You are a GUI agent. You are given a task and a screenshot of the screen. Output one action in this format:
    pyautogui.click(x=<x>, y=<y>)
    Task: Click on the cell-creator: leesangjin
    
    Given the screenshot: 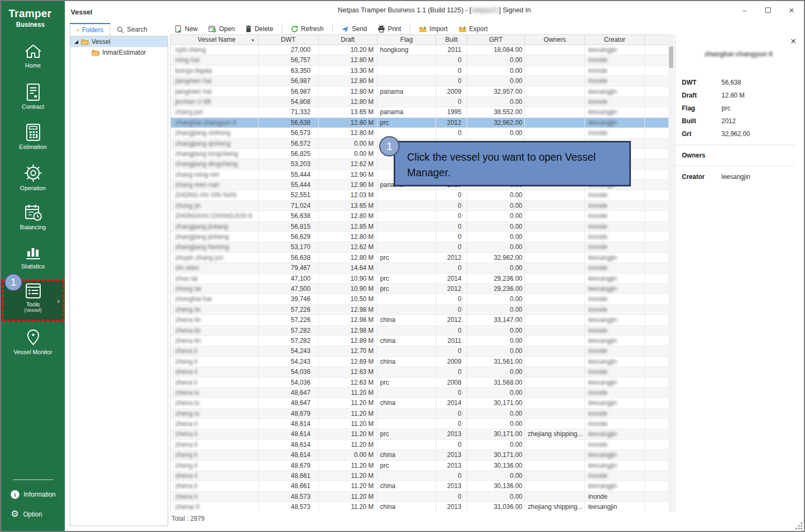 What is the action you would take?
    pyautogui.click(x=615, y=279)
    